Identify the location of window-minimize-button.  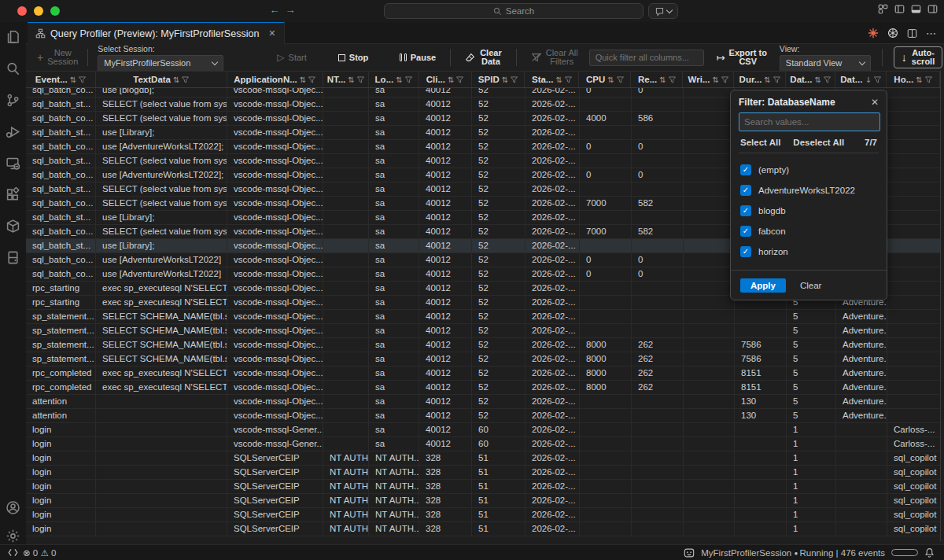
(39, 11).